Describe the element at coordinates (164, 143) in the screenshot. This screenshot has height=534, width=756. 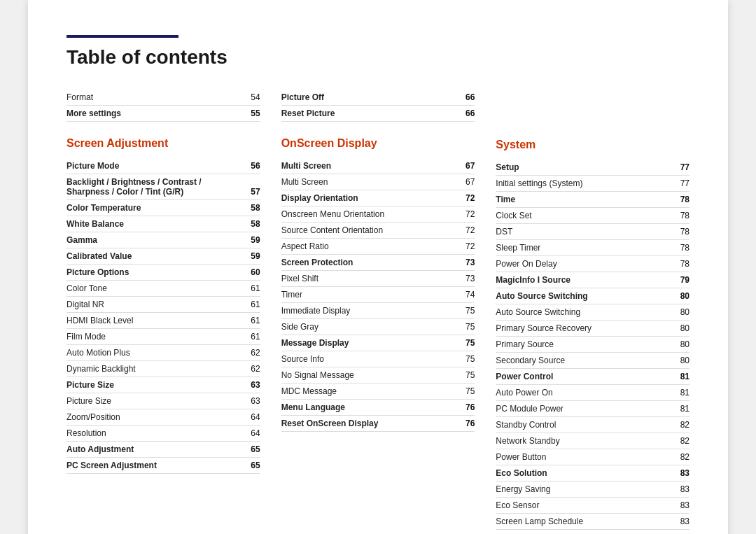
I see `col1-section-title: Screen Adjustment` at that location.